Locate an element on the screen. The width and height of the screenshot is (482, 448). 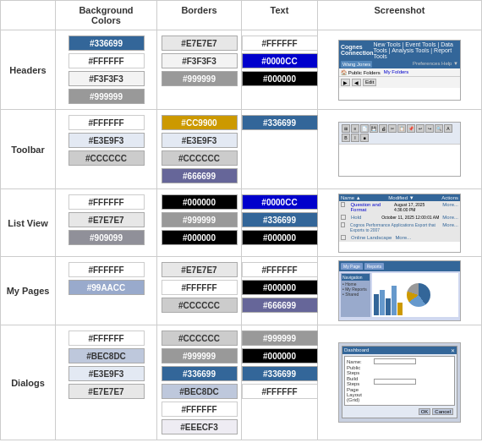
headers-border-colors: #E7E7E7 #F3F3F3 #999999 is located at coordinates (200, 69).